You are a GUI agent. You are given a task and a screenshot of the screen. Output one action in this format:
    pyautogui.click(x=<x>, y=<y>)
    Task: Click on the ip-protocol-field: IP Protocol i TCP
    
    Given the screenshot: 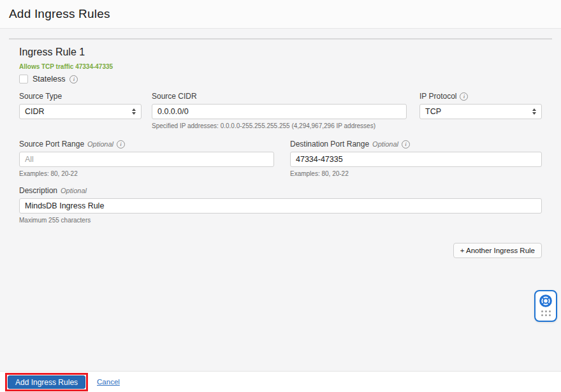 What is the action you would take?
    pyautogui.click(x=481, y=111)
    